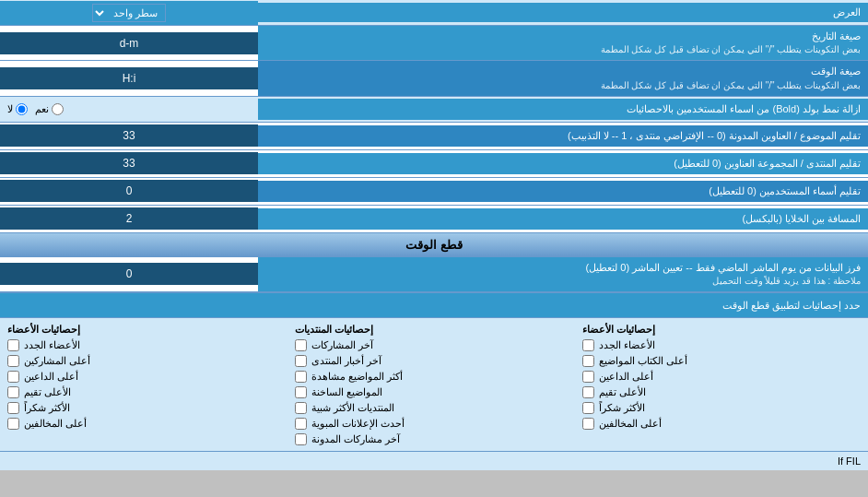  Describe the element at coordinates (563, 136) in the screenshot. I see `topic-title-label: تقليم الموضوع / العناوين المدونة (0 -- ا…` at that location.